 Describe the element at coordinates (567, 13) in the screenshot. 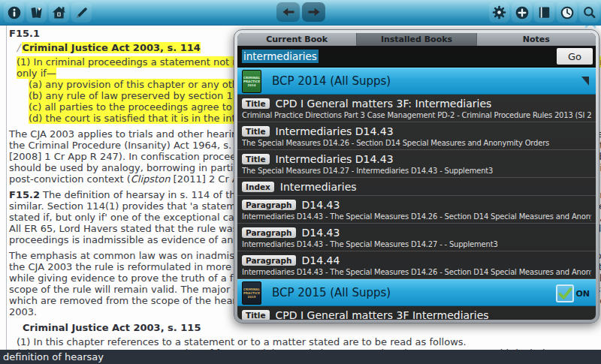

I see `clock-icon` at that location.